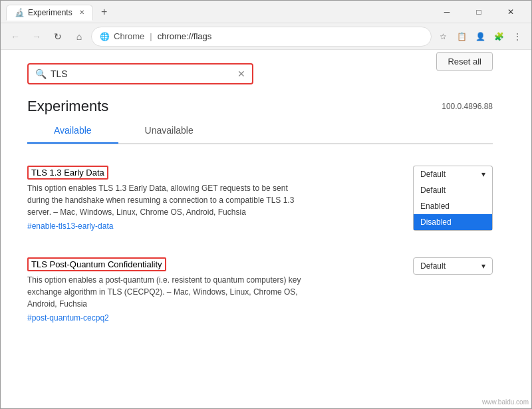 The height and width of the screenshot is (409, 532). Describe the element at coordinates (453, 174) in the screenshot. I see `dropdown-tls13: Default ▾ Default Enabled Disabled` at that location.